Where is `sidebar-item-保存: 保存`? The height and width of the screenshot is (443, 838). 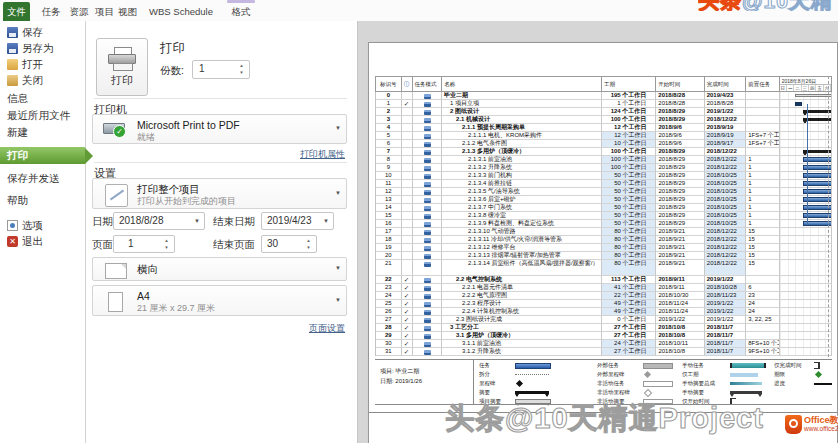
sidebar-item-保存: 保存 is located at coordinates (42, 32).